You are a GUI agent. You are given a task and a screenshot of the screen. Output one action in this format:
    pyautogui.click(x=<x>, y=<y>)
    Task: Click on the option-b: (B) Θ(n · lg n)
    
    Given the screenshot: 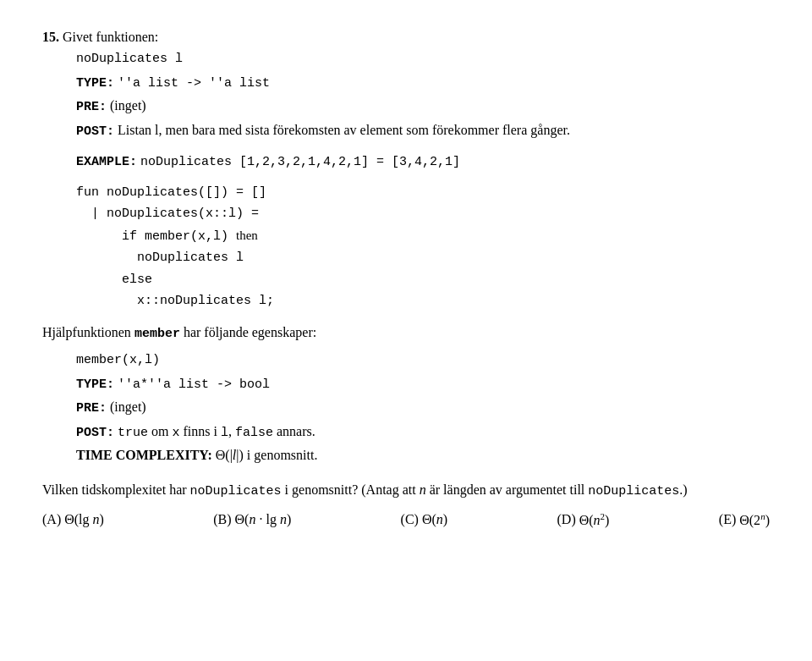 What is the action you would take?
    pyautogui.click(x=252, y=520)
    